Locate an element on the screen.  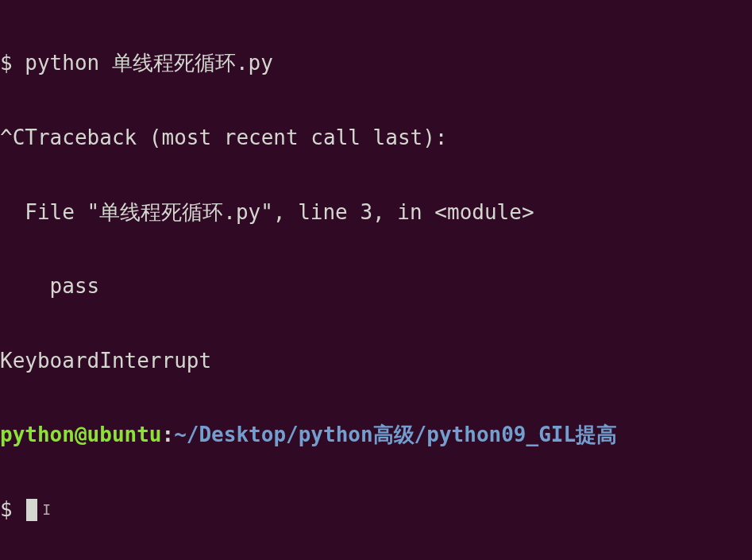
prompt-colon: : is located at coordinates (168, 434).